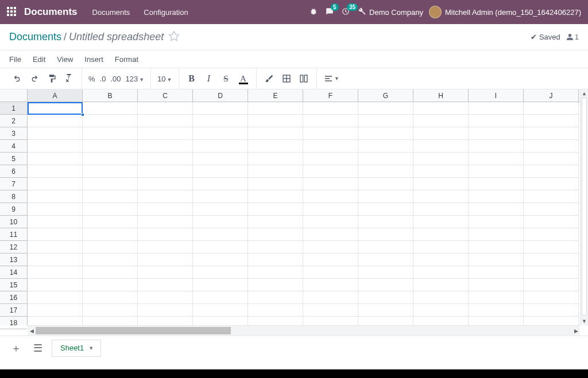 The height and width of the screenshot is (378, 588). What do you see at coordinates (14, 260) in the screenshot?
I see `row-header: 13` at bounding box center [14, 260].